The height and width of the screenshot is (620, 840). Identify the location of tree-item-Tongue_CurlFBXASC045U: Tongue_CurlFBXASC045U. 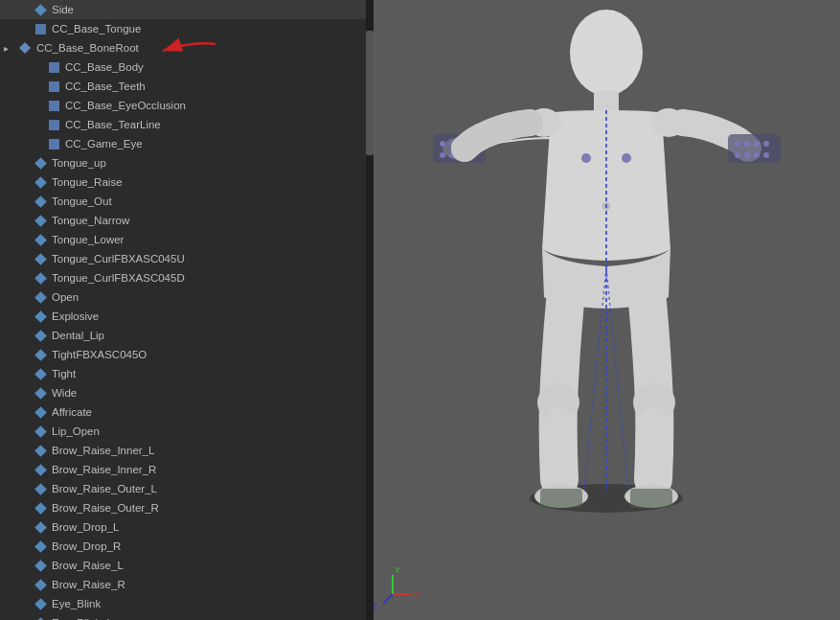
(187, 259).